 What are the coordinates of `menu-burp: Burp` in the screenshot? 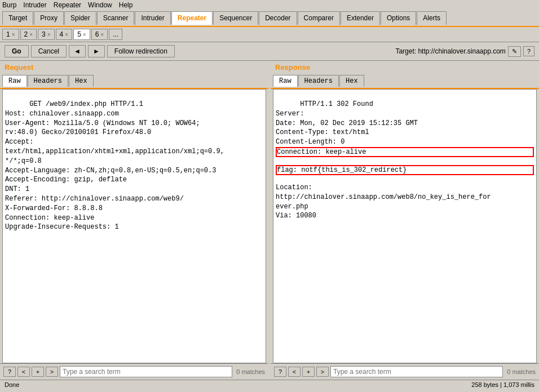 It's located at (9, 5).